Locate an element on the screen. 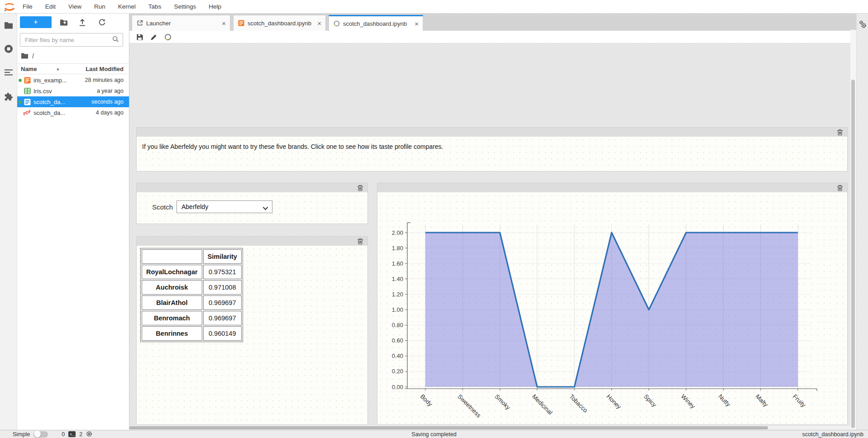  svg-text: Winey is located at coordinates (688, 402).